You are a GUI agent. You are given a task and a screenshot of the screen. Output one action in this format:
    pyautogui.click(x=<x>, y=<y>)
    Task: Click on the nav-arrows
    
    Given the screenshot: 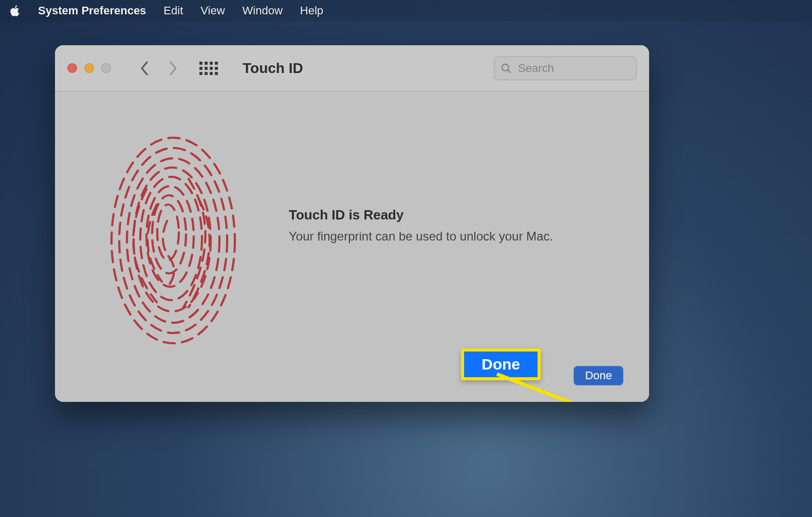 What is the action you would take?
    pyautogui.click(x=159, y=68)
    